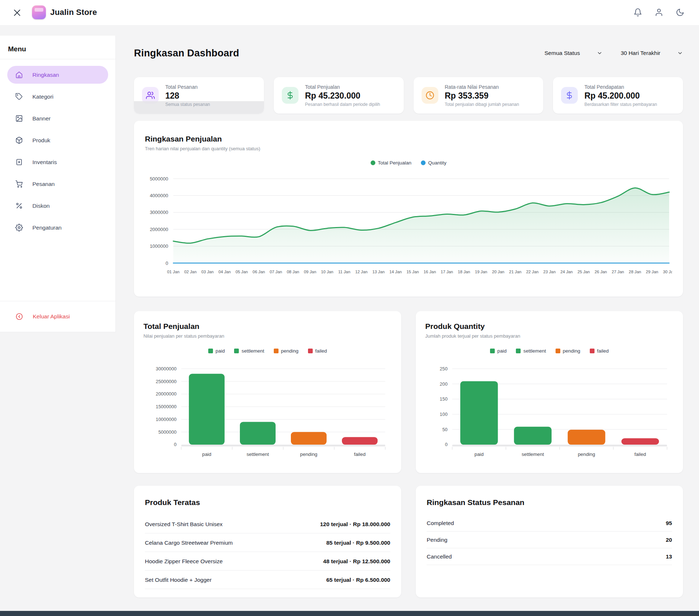 The image size is (699, 616). Describe the element at coordinates (58, 162) in the screenshot. I see `sidebar-item-inventaris: Inventaris` at that location.